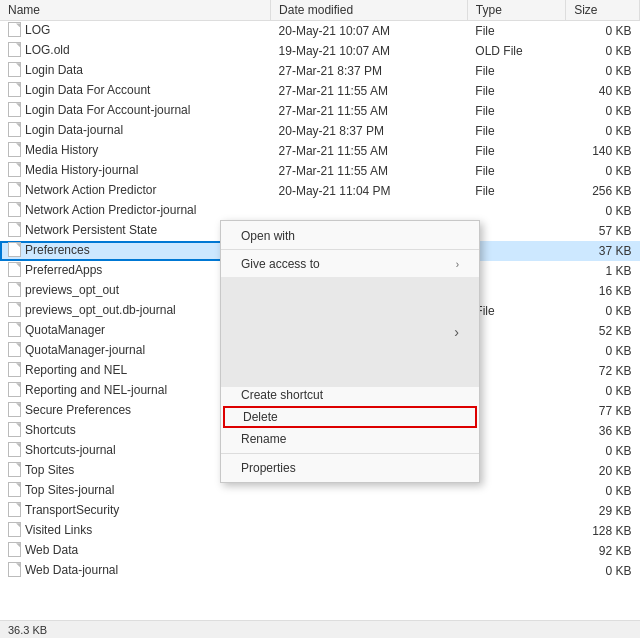  I want to click on file-name-cell: Login Data For Account, so click(136, 91).